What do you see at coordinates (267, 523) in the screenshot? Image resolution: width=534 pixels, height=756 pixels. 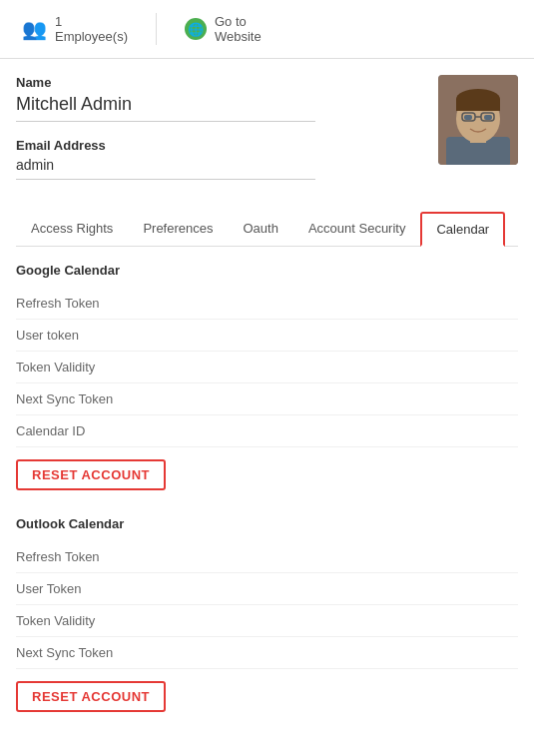 I see `outlook-calendar-title: Outlook Calendar` at bounding box center [267, 523].